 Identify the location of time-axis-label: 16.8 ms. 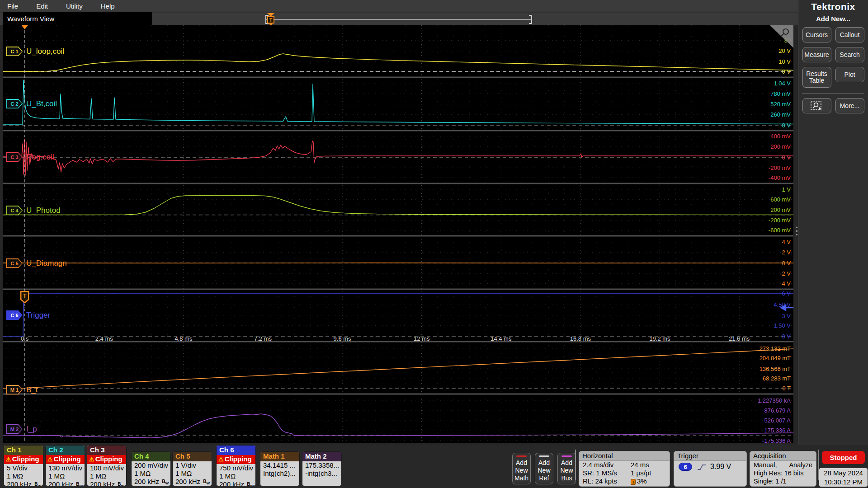
(580, 339).